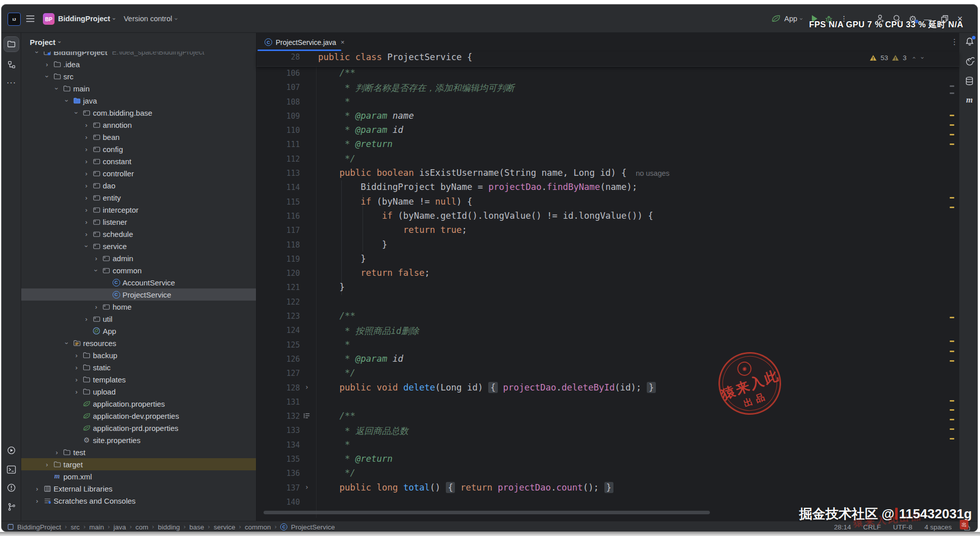 This screenshot has height=536, width=980. I want to click on structure-toolwindow-button, so click(11, 65).